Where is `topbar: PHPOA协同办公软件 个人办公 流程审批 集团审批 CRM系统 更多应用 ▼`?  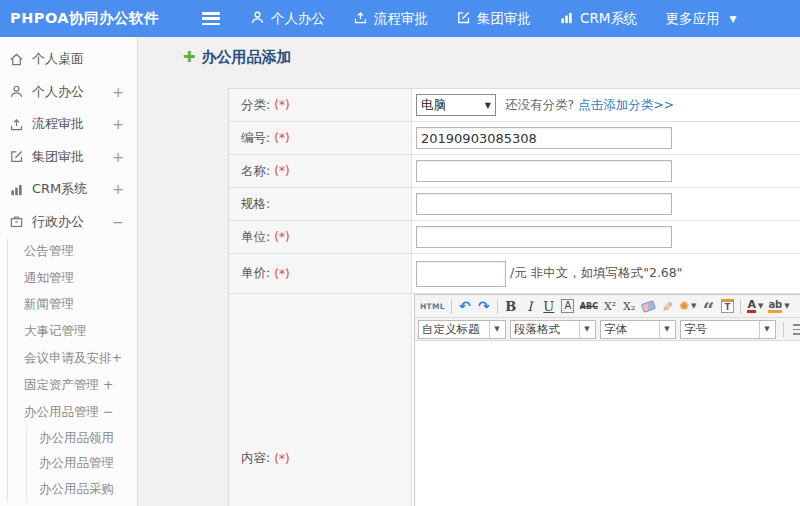
topbar: PHPOA协同办公软件 个人办公 流程审批 集团审批 CRM系统 更多应用 ▼ is located at coordinates (400, 18).